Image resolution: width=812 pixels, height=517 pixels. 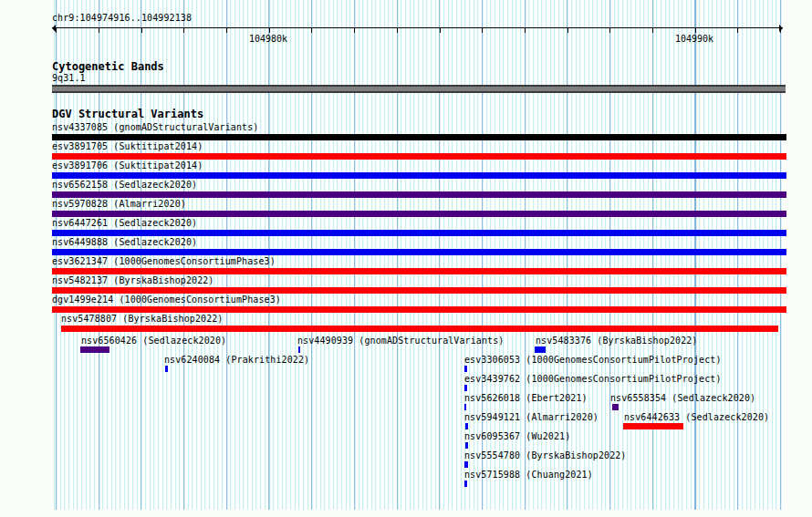 What do you see at coordinates (420, 233) in the screenshot?
I see `variant-bar-nsv6447261` at bounding box center [420, 233].